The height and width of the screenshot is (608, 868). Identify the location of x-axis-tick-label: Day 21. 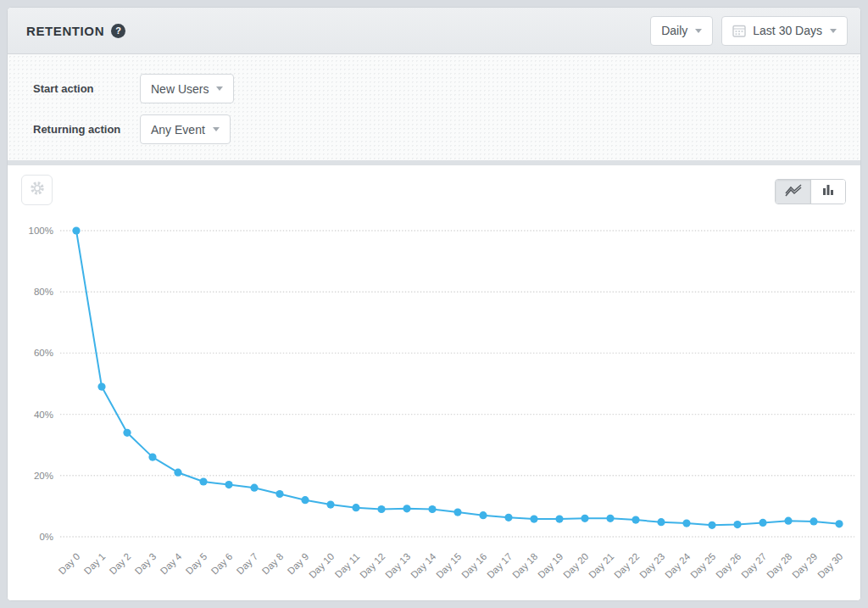
(601, 566).